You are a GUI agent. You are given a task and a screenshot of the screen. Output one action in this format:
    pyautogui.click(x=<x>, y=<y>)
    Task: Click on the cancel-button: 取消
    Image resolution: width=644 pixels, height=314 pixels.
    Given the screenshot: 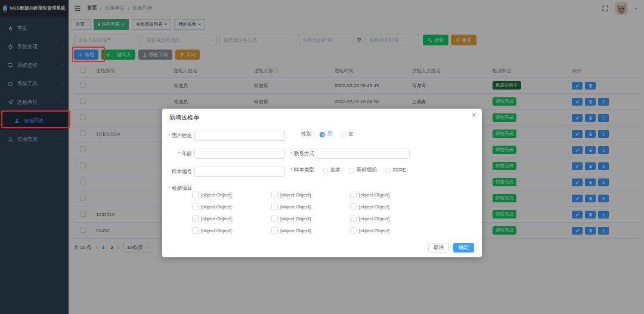 What is the action you would take?
    pyautogui.click(x=439, y=248)
    